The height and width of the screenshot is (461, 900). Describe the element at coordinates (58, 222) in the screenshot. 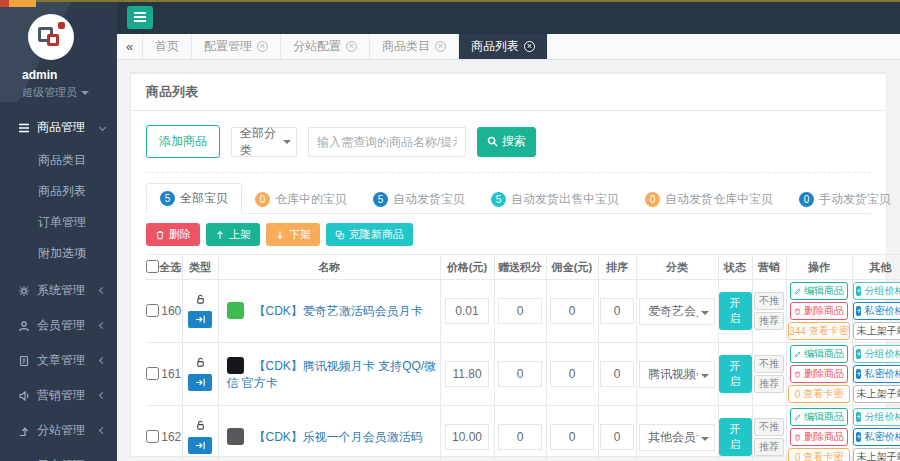

I see `sidebar-item-orders: 订单管理` at that location.